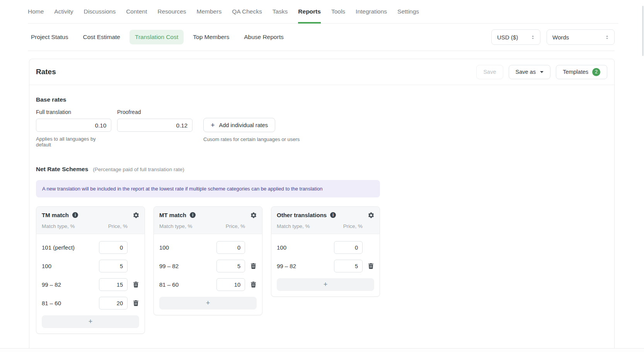 Image resolution: width=644 pixels, height=352 pixels. What do you see at coordinates (322, 128) in the screenshot?
I see `base-rates-row: Full translation Applies to all language…` at bounding box center [322, 128].